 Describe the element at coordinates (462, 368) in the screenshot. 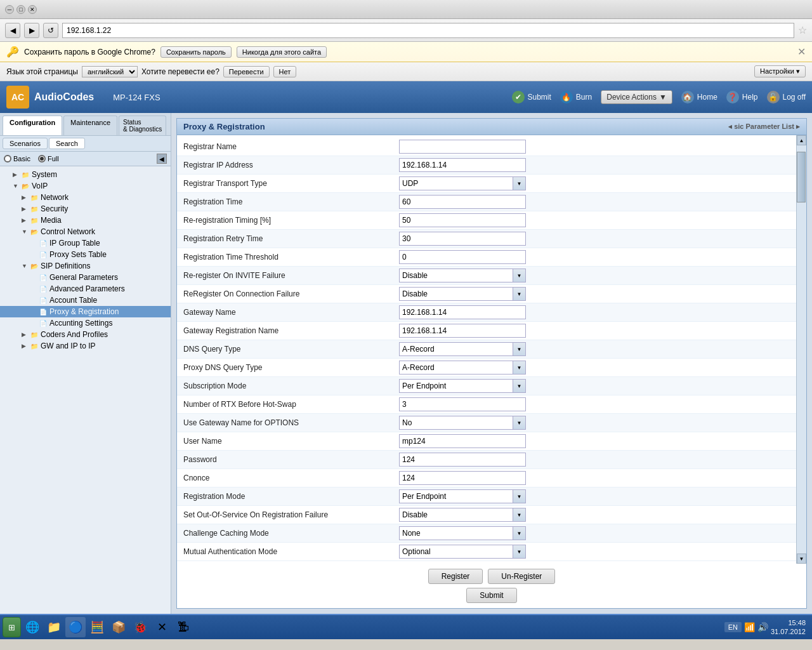

I see `form-select-proxy-dns-query-type: A-Record▼` at that location.